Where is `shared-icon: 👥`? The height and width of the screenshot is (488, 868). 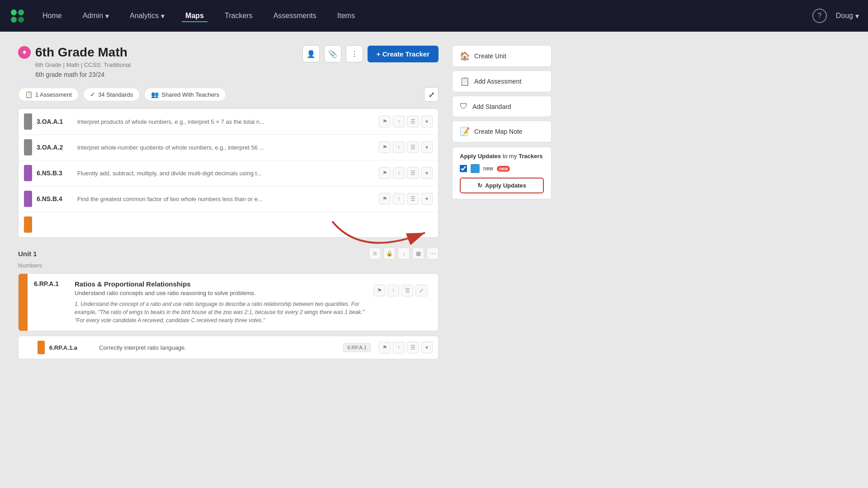
shared-icon: 👥 is located at coordinates (155, 94).